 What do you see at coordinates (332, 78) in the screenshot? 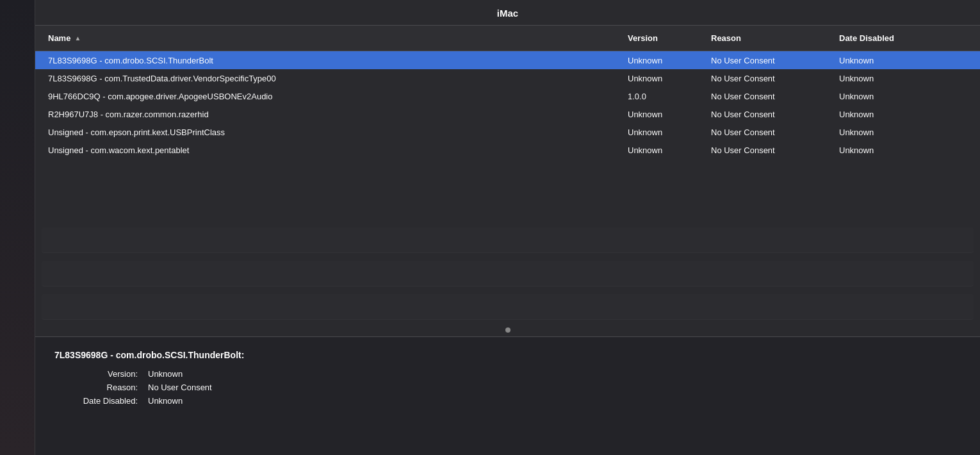
I see `cell-name: 7L83S9698G - com.TrustedData.driver.Vend…` at bounding box center [332, 78].